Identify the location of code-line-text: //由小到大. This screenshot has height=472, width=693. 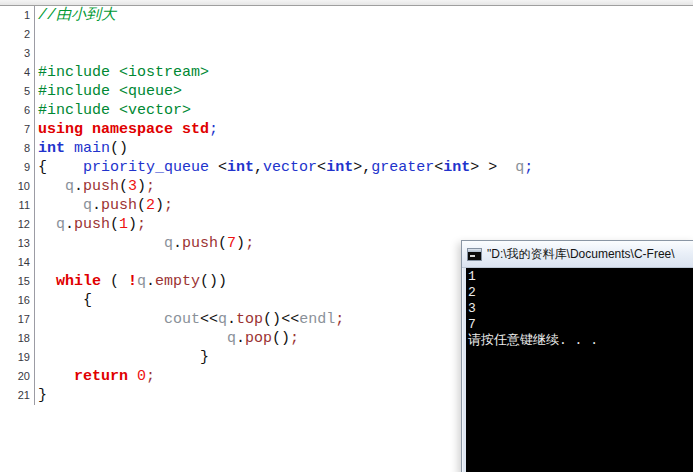
(364, 16).